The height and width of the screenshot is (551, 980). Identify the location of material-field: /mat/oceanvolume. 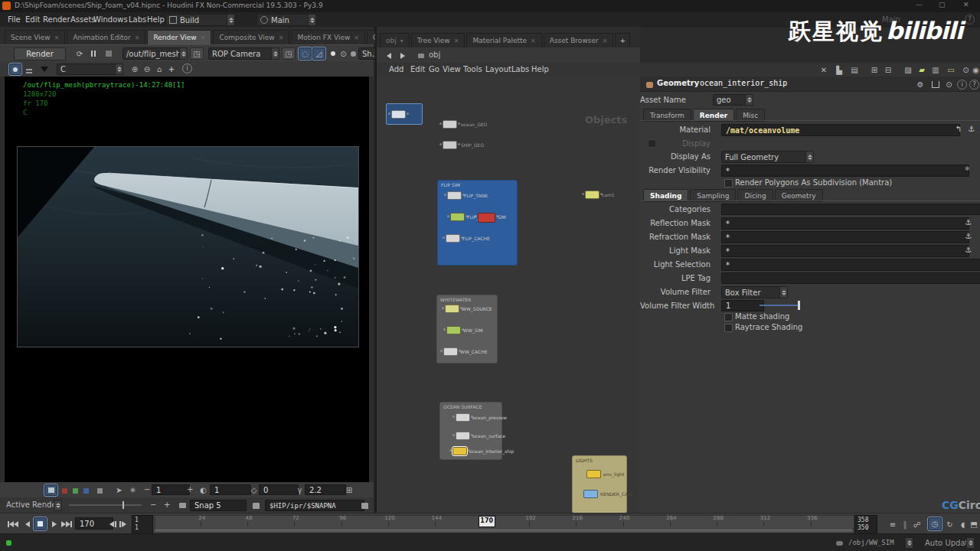
(841, 130).